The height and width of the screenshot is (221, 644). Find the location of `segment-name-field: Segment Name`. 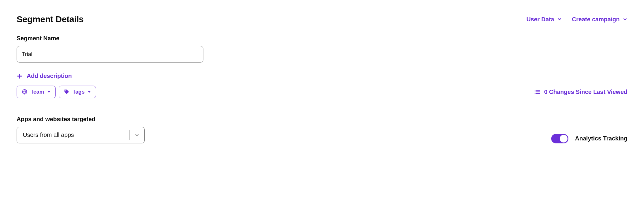

segment-name-field: Segment Name is located at coordinates (322, 49).